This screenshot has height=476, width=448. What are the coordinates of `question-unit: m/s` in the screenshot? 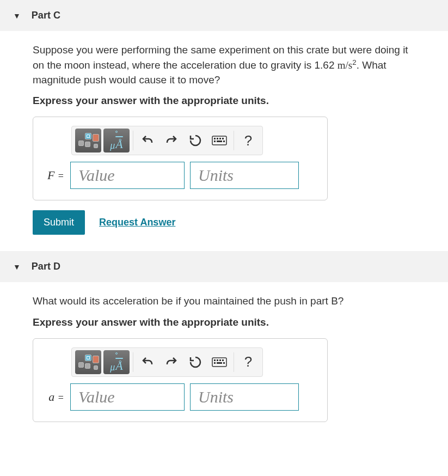 It's located at (345, 65).